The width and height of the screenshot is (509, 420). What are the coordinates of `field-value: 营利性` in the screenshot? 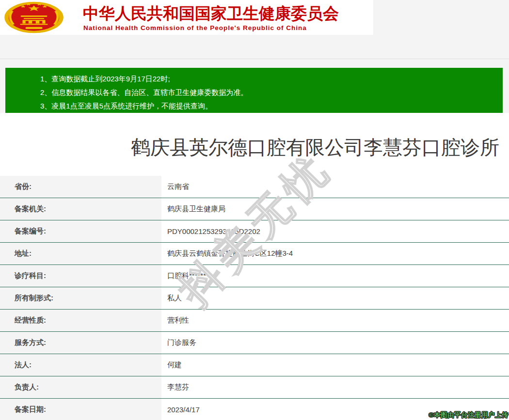 It's located at (335, 321).